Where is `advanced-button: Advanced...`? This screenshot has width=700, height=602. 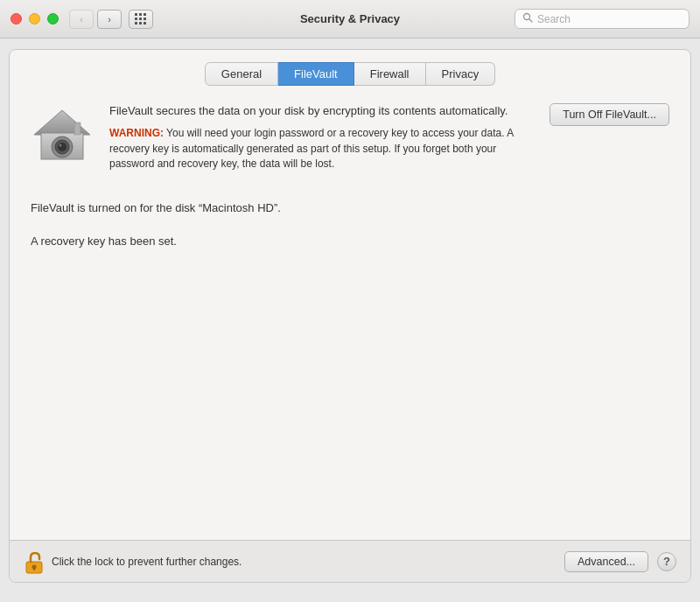
advanced-button: Advanced... is located at coordinates (606, 562).